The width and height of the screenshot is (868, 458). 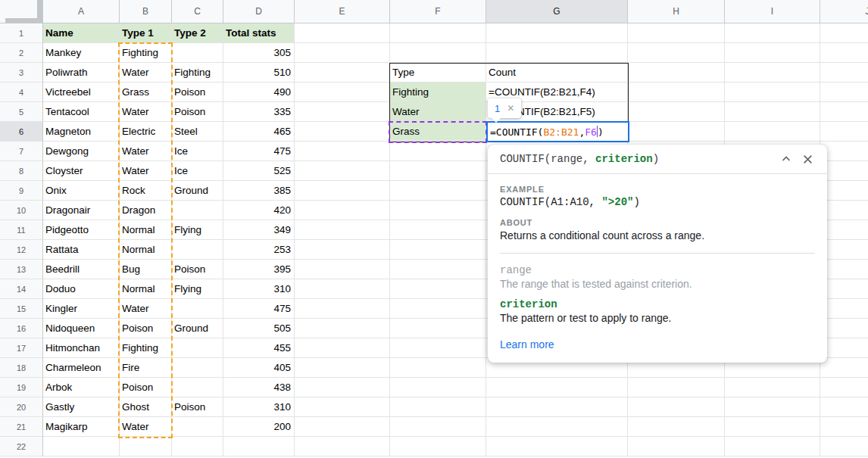 What do you see at coordinates (342, 270) in the screenshot?
I see `cell-E13` at bounding box center [342, 270].